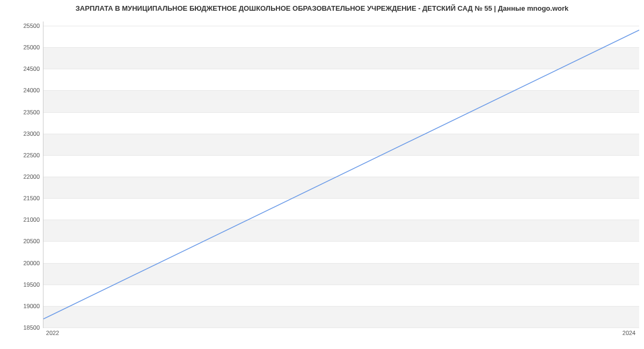  Describe the element at coordinates (24, 112) in the screenshot. I see `y-tick-label: 23500` at that location.